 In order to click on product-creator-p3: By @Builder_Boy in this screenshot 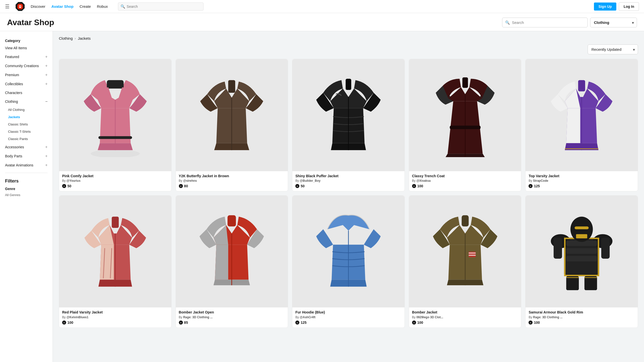, I will do `click(348, 181)`.